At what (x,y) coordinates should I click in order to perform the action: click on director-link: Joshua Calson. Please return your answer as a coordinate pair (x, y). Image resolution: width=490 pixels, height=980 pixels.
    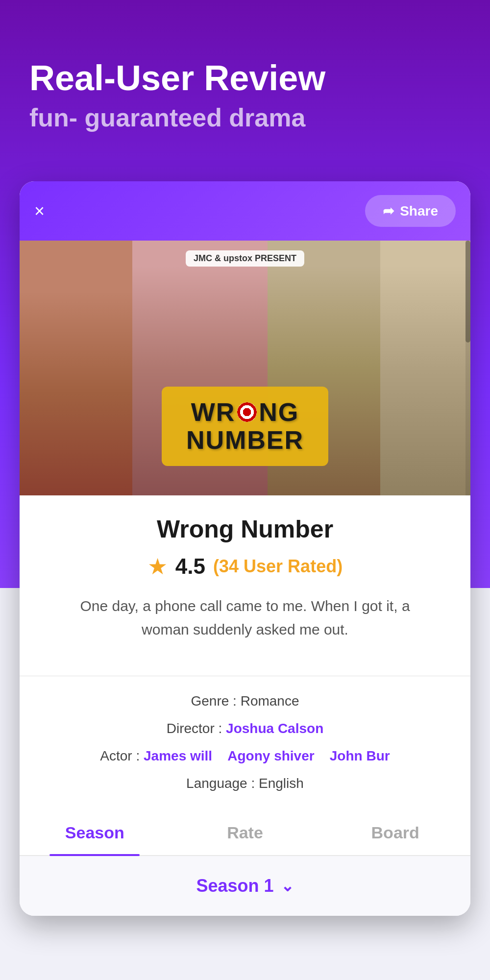
    Looking at the image, I should click on (274, 728).